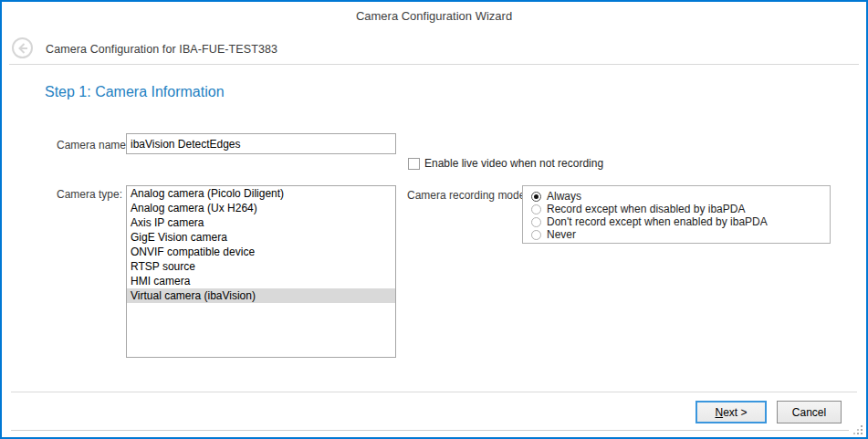  Describe the element at coordinates (681, 196) in the screenshot. I see `radio-option: Always` at that location.